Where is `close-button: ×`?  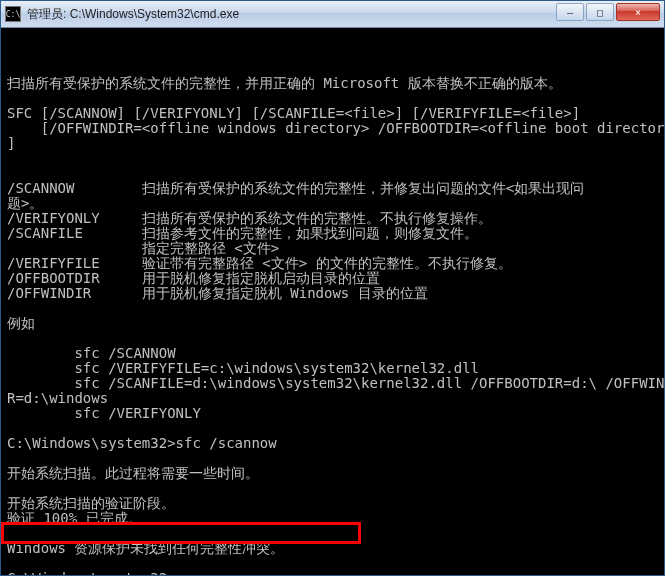 close-button: × is located at coordinates (638, 12).